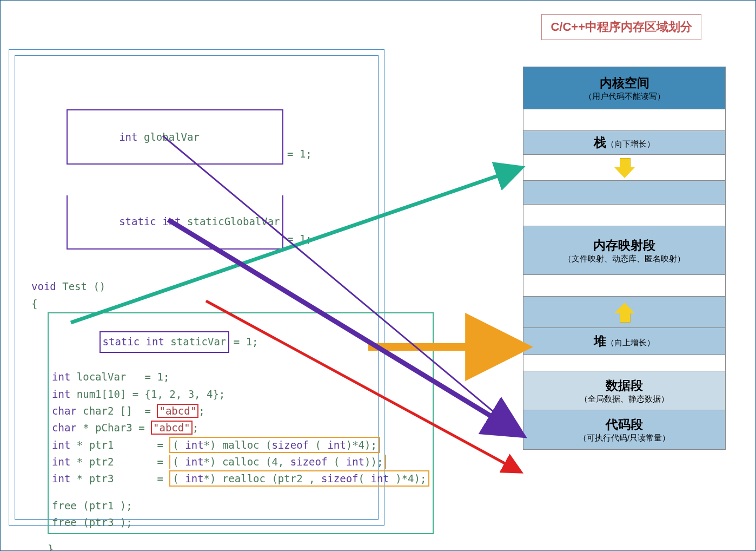  What do you see at coordinates (241, 523) in the screenshot?
I see `line-free2: free (ptr3 );` at bounding box center [241, 523].